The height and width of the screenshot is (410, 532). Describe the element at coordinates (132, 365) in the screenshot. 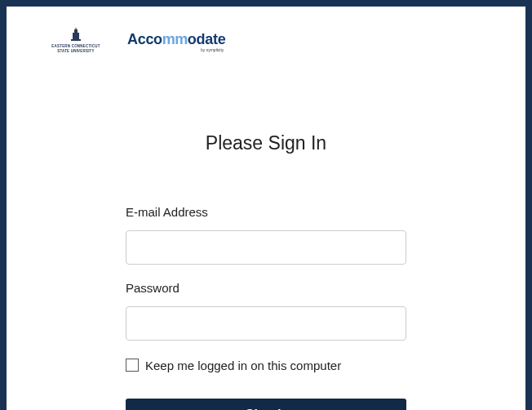

I see `remember-checkbox` at that location.